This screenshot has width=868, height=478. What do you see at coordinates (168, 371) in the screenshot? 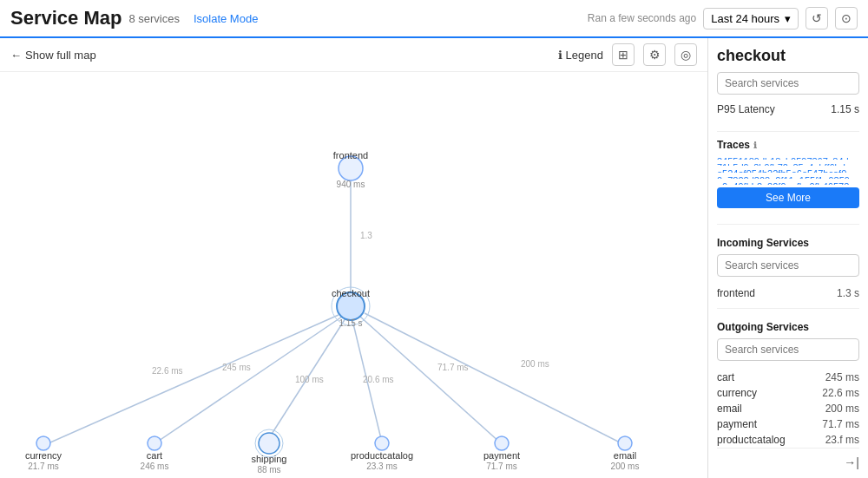
I see `svg-text: 22.6 ms` at bounding box center [168, 371].